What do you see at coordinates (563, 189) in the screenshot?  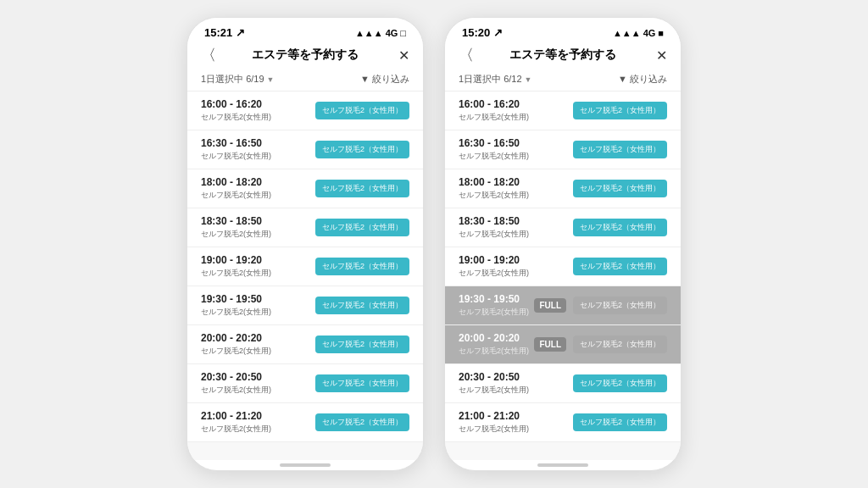 I see `slot-item: 18:00 - 18:20セルフ脱毛2(女性用)セルフ脱毛2（女性用）` at bounding box center [563, 189].